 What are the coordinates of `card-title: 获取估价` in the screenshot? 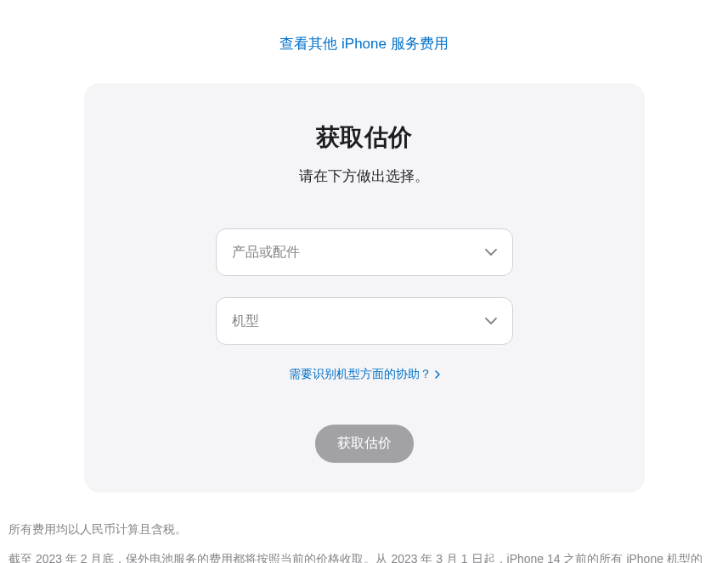 It's located at (364, 138).